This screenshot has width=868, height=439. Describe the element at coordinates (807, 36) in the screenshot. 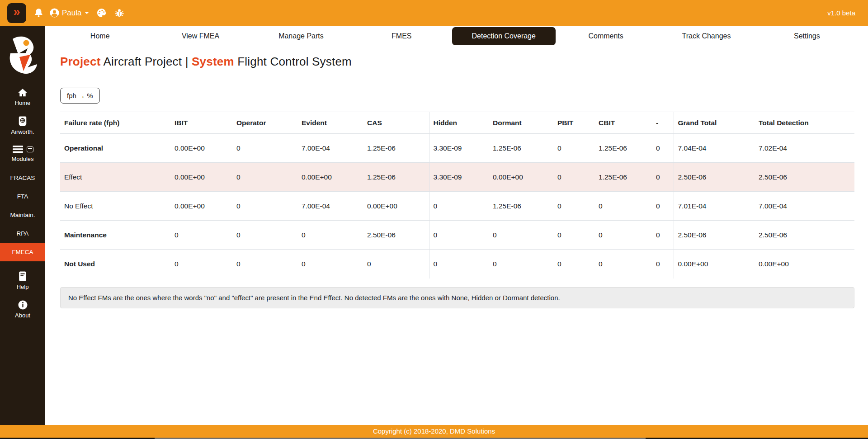

I see `tab-label: Settings` at that location.